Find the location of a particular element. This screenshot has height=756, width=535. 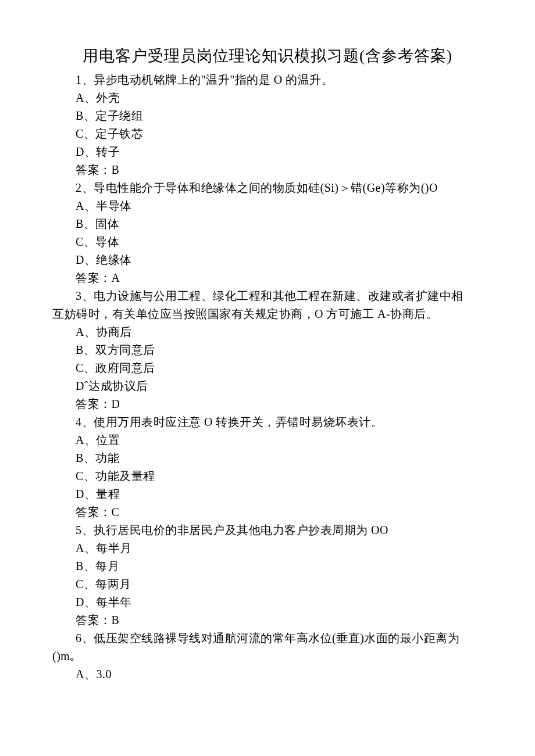

question-1-option-a: A、外壳 is located at coordinates (268, 98).